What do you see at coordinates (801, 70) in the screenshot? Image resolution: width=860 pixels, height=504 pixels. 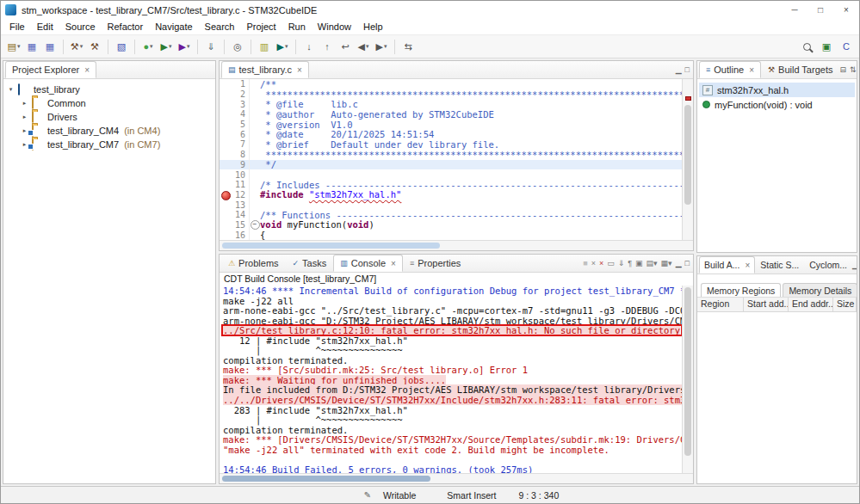 I see `tab-build-targets: ⚒ Build Targets` at bounding box center [801, 70].